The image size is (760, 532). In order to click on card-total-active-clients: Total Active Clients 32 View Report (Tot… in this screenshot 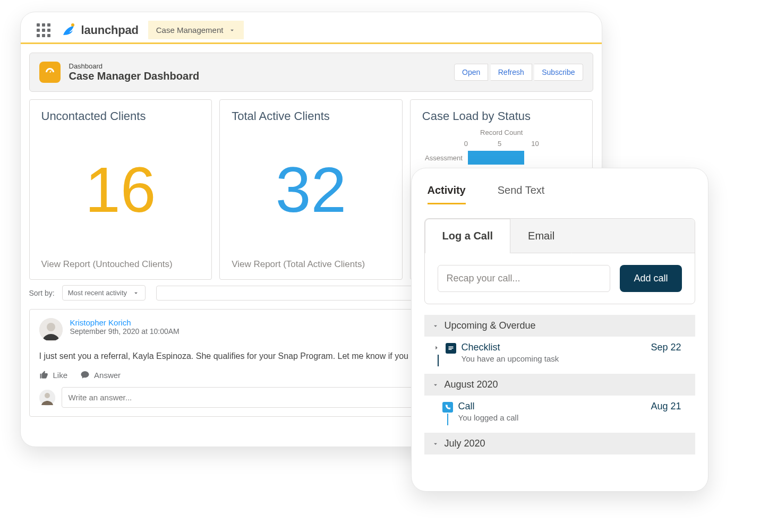, I will do `click(311, 190)`.